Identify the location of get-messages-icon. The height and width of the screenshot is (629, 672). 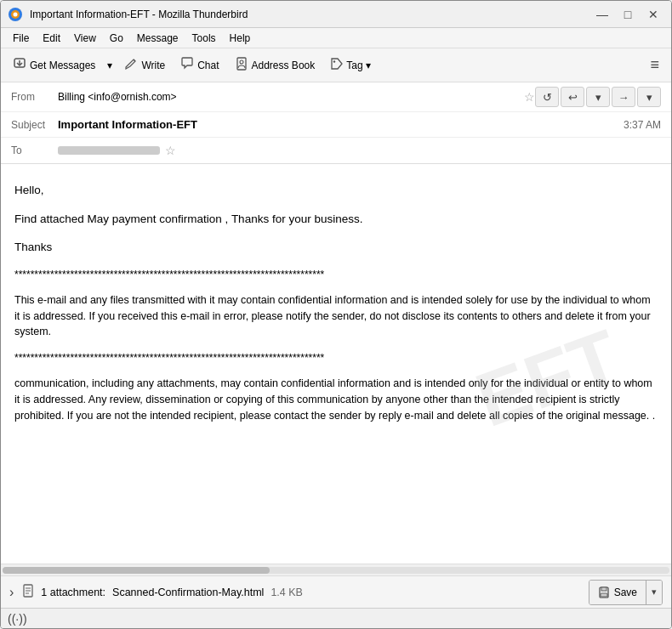
(20, 65).